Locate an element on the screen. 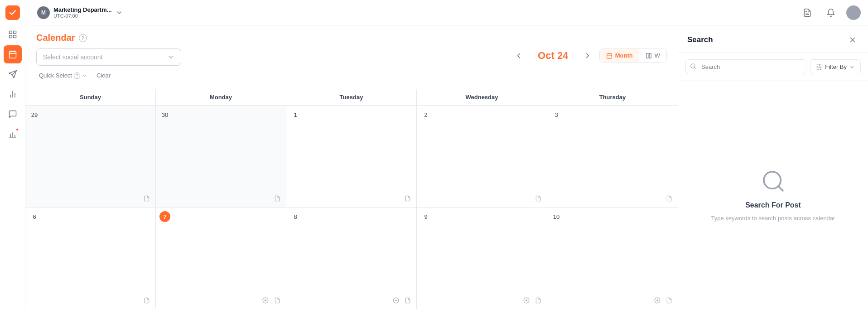 The image size is (868, 309). topbar-right is located at coordinates (830, 13).